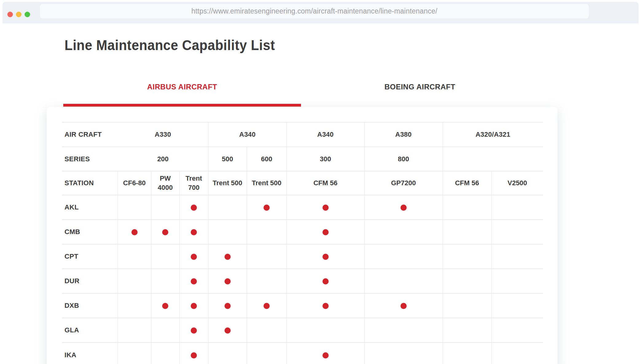 This screenshot has width=641, height=364. I want to click on tab-airbus-aircraft: AIRBUS AIRCRAFT, so click(182, 87).